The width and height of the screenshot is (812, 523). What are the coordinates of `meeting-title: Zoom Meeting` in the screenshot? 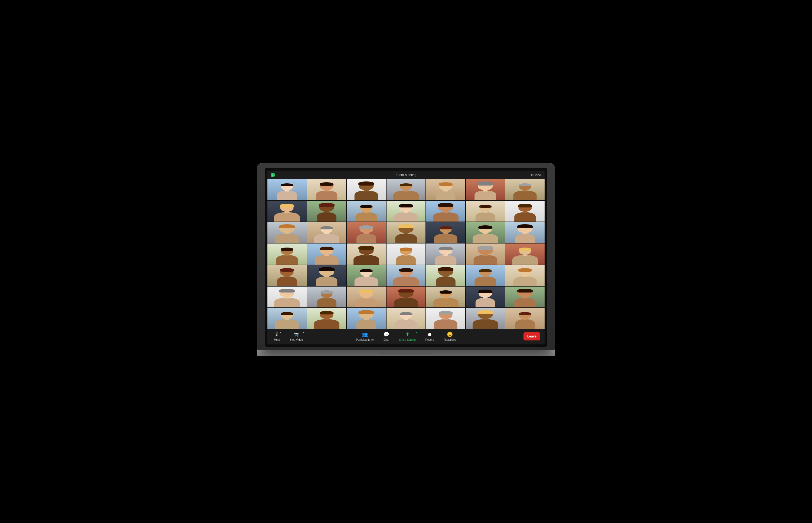 It's located at (406, 175).